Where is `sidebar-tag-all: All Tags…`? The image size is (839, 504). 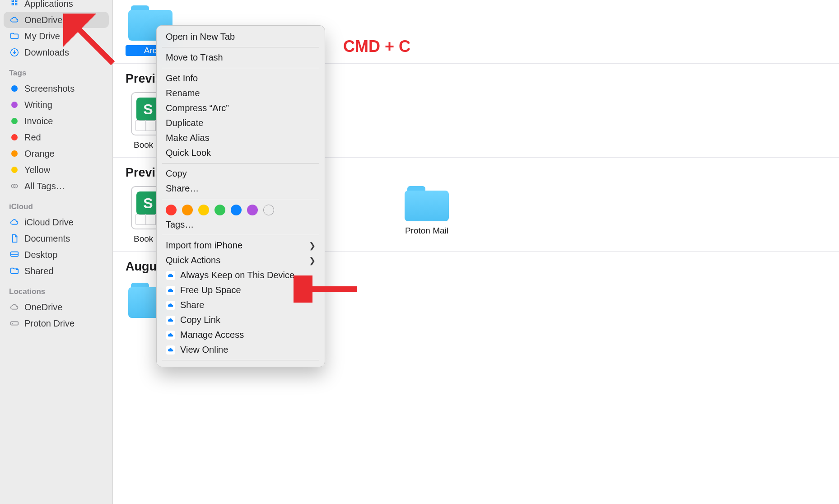 sidebar-tag-all: All Tags… is located at coordinates (56, 186).